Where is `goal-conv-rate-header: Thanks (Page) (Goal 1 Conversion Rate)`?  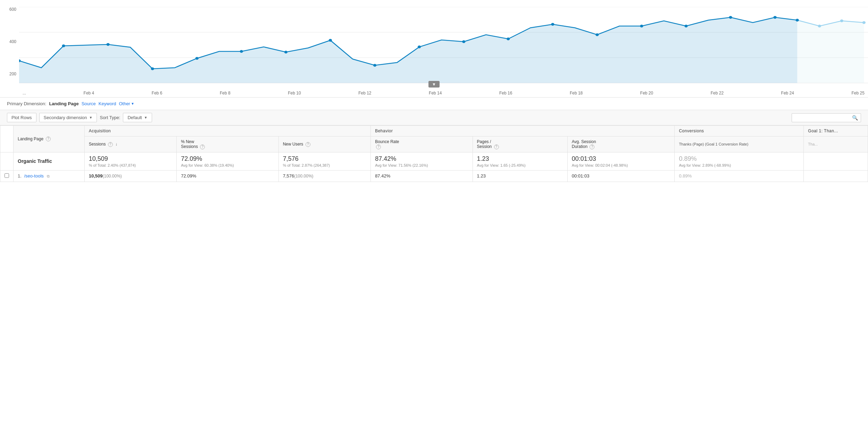 goal-conv-rate-header: Thanks (Page) (Goal 1 Conversion Rate) is located at coordinates (739, 144).